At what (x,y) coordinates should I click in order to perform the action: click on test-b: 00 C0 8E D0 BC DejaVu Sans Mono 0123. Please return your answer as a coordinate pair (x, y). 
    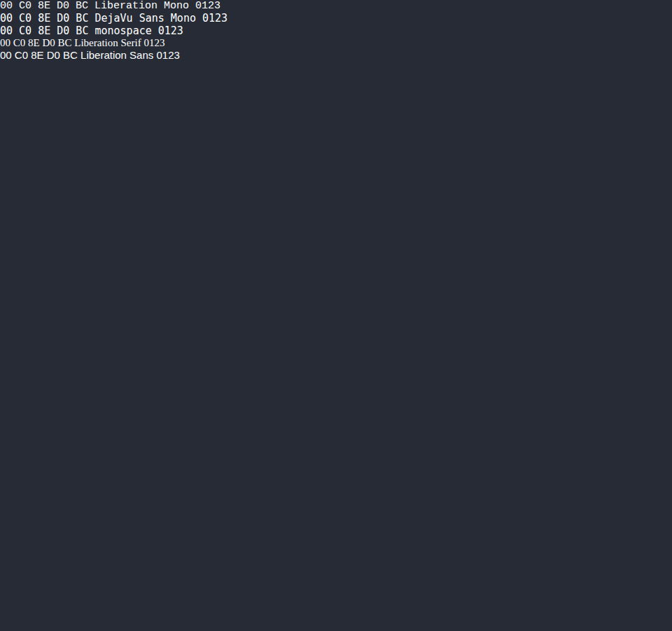
    Looking at the image, I should click on (336, 18).